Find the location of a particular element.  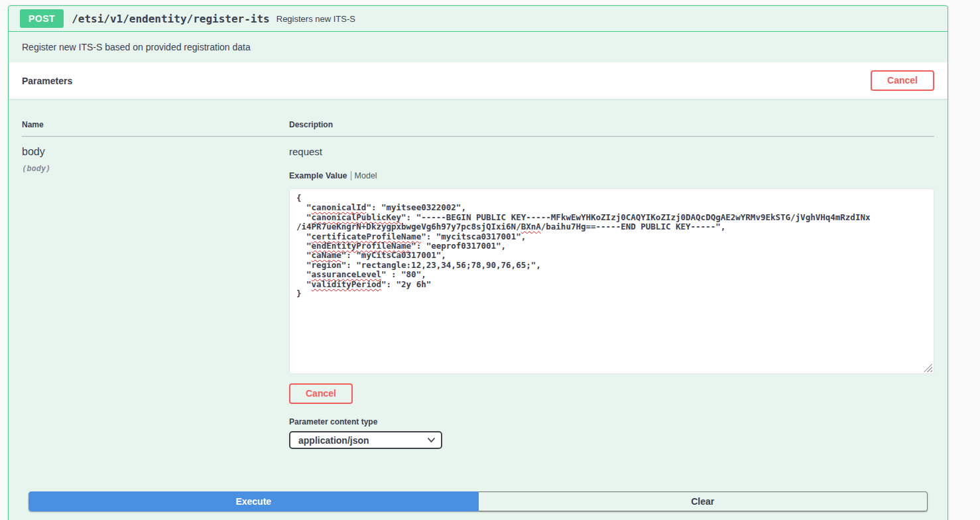

clear-button: Clear is located at coordinates (704, 501).